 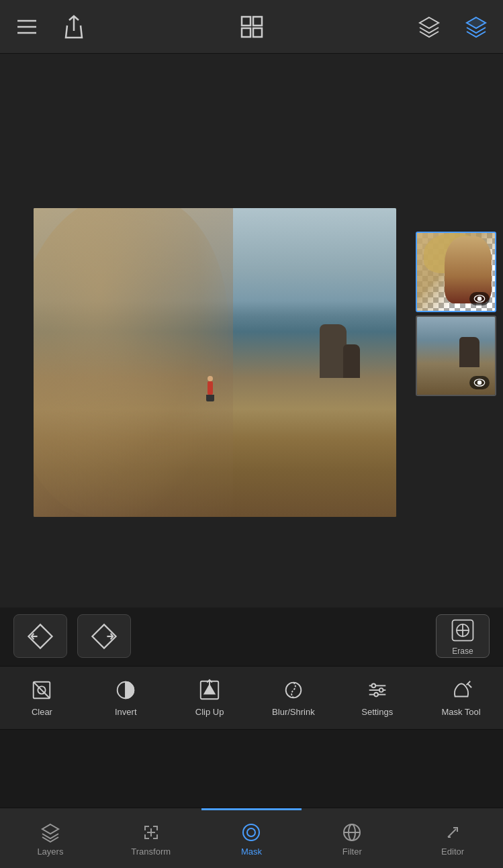 I want to click on girl-head, so click(x=210, y=379).